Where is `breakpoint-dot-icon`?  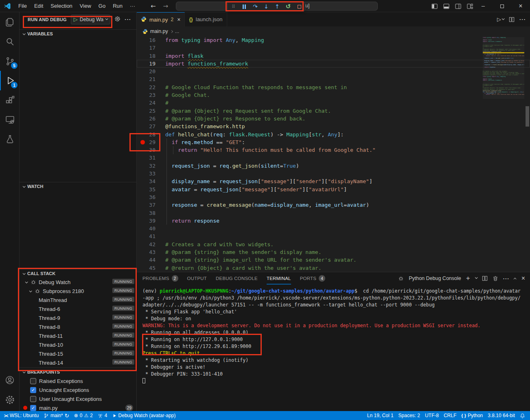
breakpoint-dot-icon is located at coordinates (142, 142).